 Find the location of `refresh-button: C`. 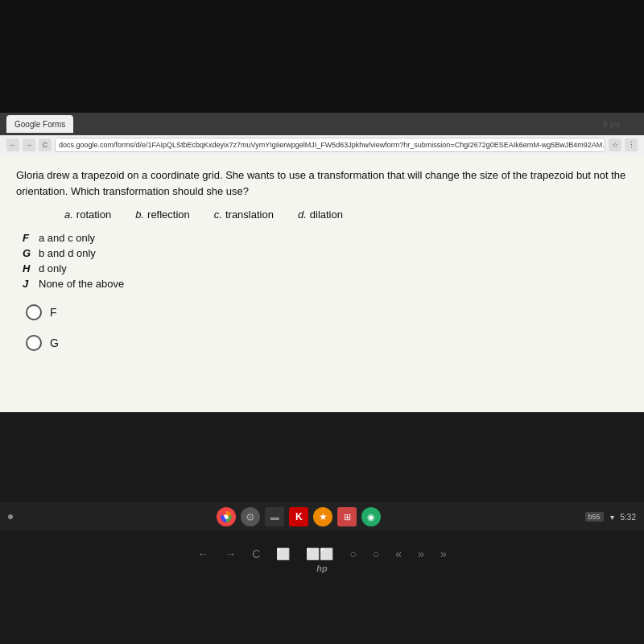

refresh-button: C is located at coordinates (45, 145).